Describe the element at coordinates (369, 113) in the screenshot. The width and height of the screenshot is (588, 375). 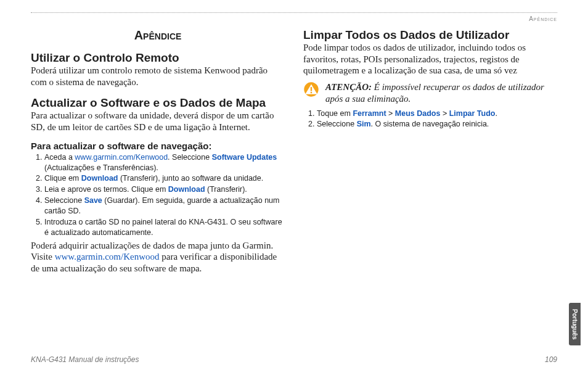
I see `ui-label-tools: Ferramnt` at that location.